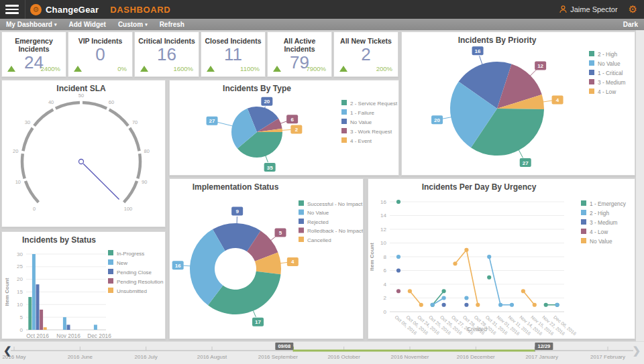 The image size is (644, 364). Describe the element at coordinates (608, 357) in the screenshot. I see `timeline-month-label: 2017 February` at that location.